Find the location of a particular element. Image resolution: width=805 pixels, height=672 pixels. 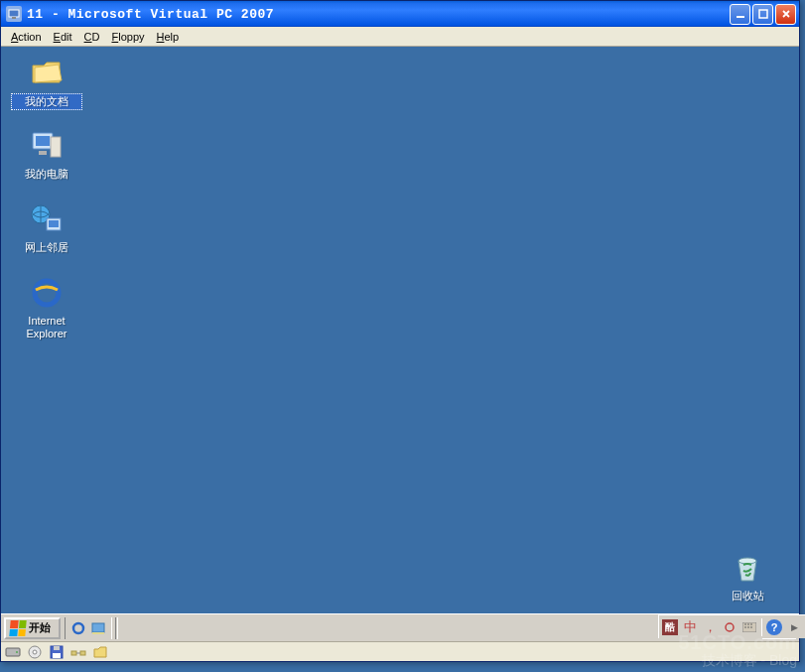

menu-cd: CD is located at coordinates (92, 37).